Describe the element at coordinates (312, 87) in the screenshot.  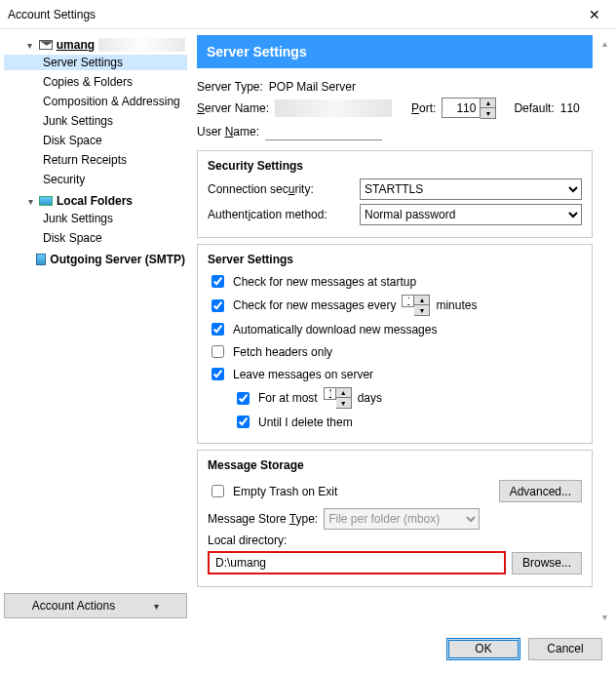
I see `server-type-value: POP Mail Server` at that location.